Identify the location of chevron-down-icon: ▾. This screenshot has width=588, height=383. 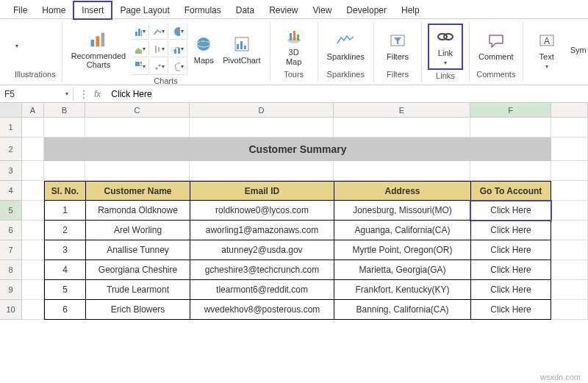
(547, 66).